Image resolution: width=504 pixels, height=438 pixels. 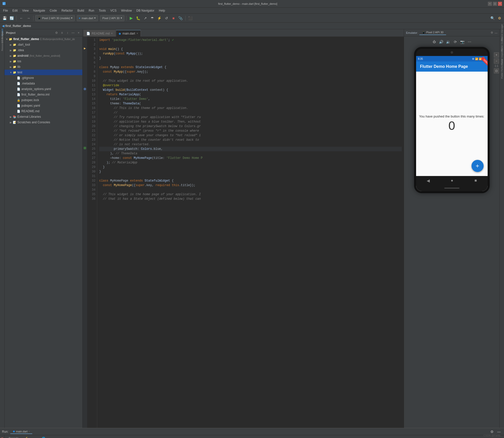 I want to click on event-log-tab: ⚡, so click(x=26, y=437).